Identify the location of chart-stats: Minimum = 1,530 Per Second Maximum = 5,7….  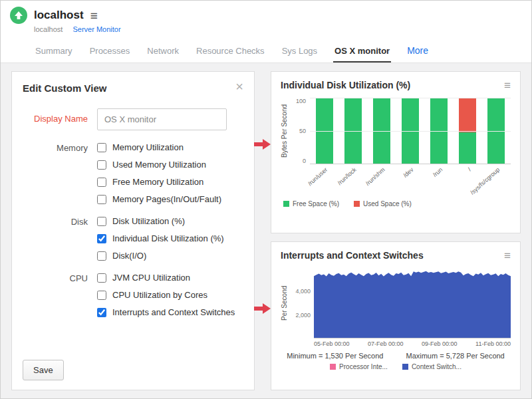
(396, 356).